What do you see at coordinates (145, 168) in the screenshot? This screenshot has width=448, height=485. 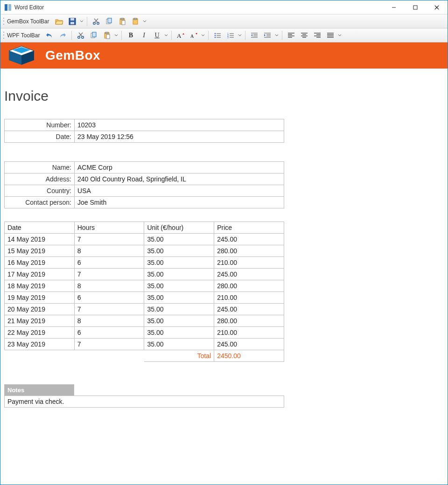 I see `table-row: Name:ACME Corp` at bounding box center [145, 168].